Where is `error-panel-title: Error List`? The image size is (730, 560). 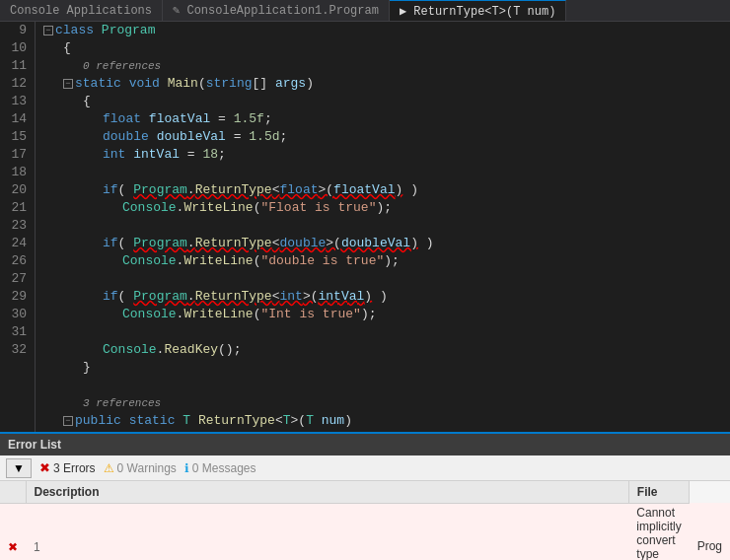 error-panel-title: Error List is located at coordinates (35, 445).